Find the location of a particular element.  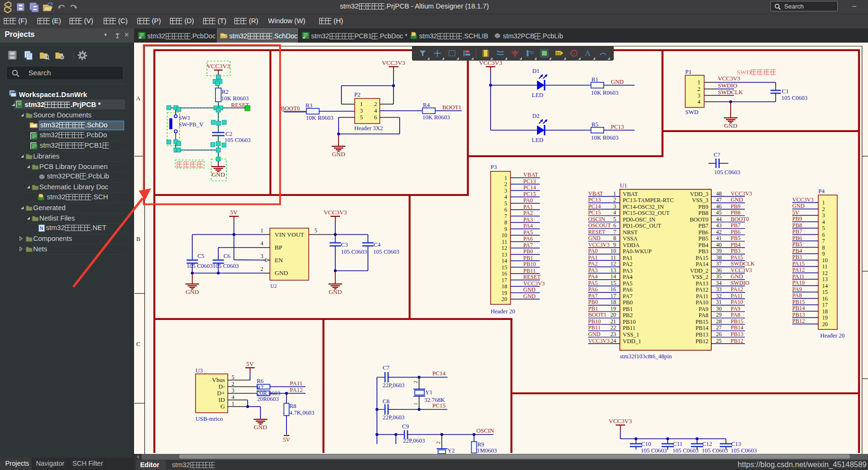

svg-text: PA3 is located at coordinates (528, 220).